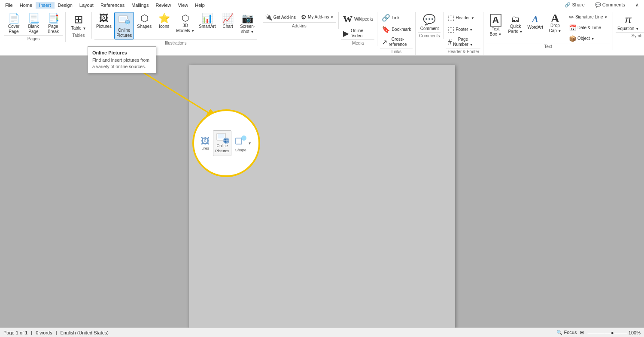 The height and width of the screenshot is (337, 644). Describe the element at coordinates (450, 42) in the screenshot. I see `page-number-icon: #` at that location.